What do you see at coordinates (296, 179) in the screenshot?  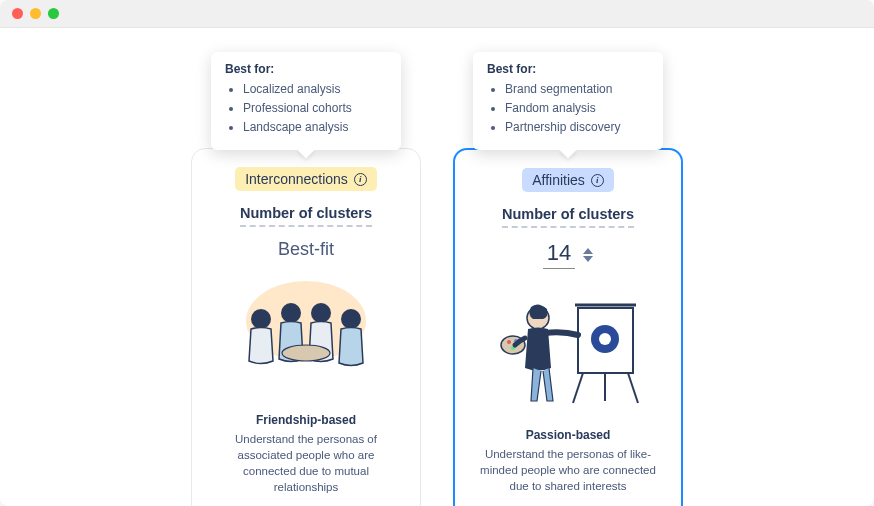 I see `tag-label: Interconnections` at bounding box center [296, 179].